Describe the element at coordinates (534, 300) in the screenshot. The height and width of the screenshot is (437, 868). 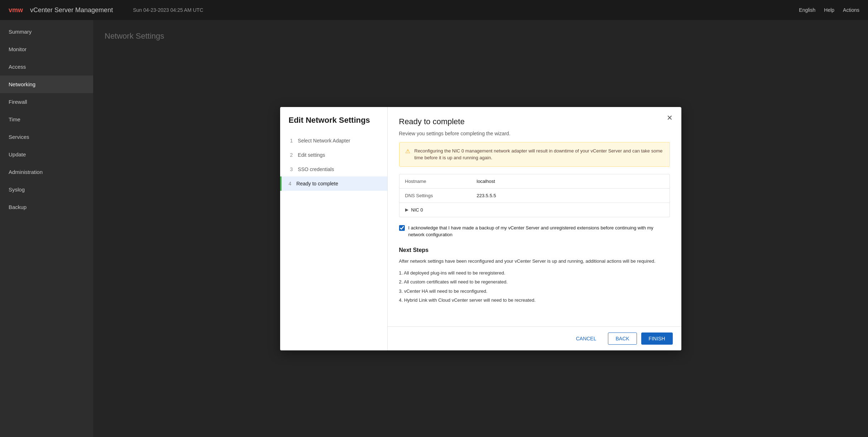
I see `next-step-4: 4. Hybrid Link with Cloud vCenter server…` at that location.